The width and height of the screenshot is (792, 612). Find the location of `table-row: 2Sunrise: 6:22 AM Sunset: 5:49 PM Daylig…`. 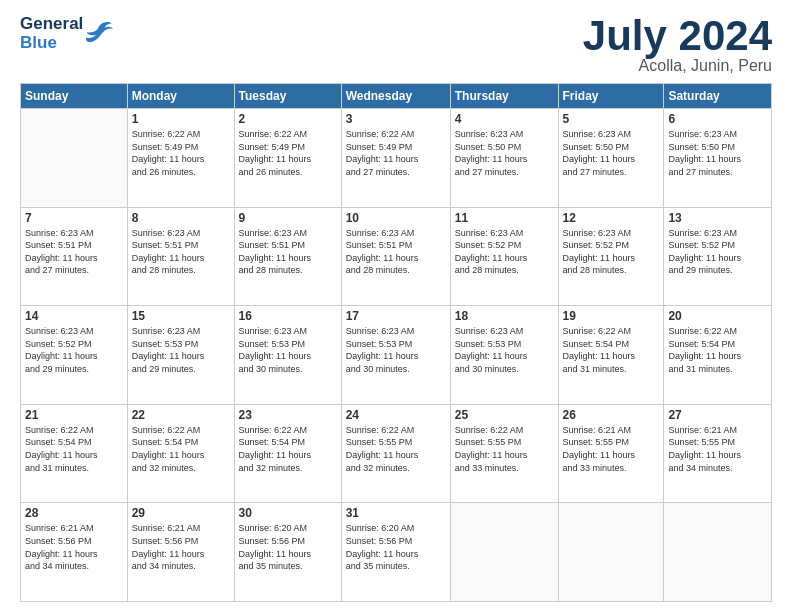

table-row: 2Sunrise: 6:22 AM Sunset: 5:49 PM Daylig… is located at coordinates (288, 158).